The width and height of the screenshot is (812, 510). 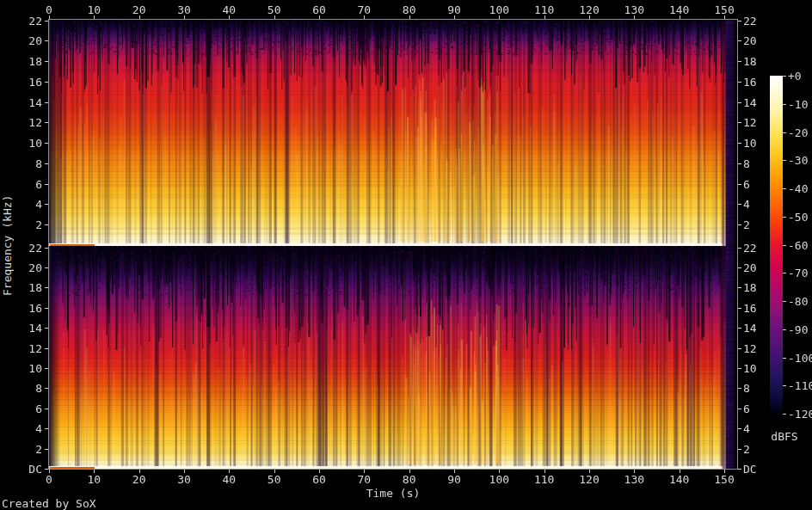 What do you see at coordinates (800, 358) in the screenshot?
I see `colorbar-tick-label: -100` at bounding box center [800, 358].